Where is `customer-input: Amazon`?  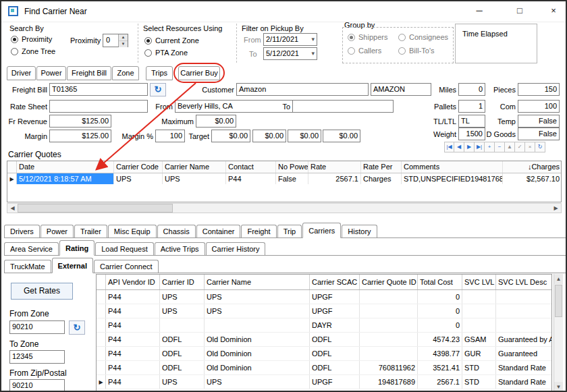
customer-input: Amazon is located at coordinates (302, 89).